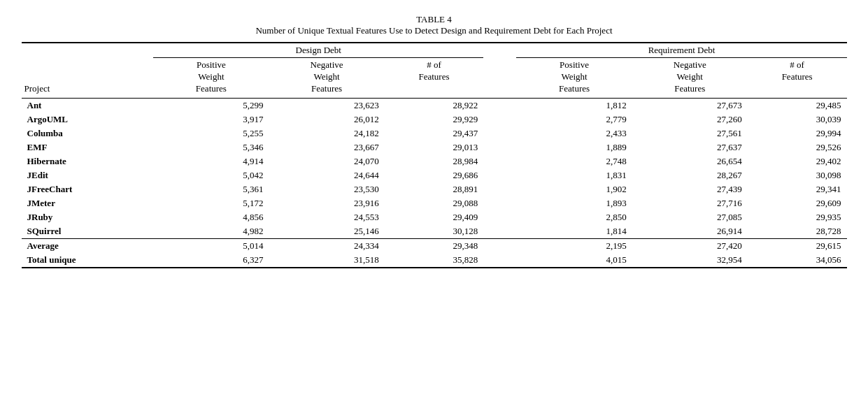 This screenshot has width=868, height=420. I want to click on project-name: Hibernate, so click(88, 161).